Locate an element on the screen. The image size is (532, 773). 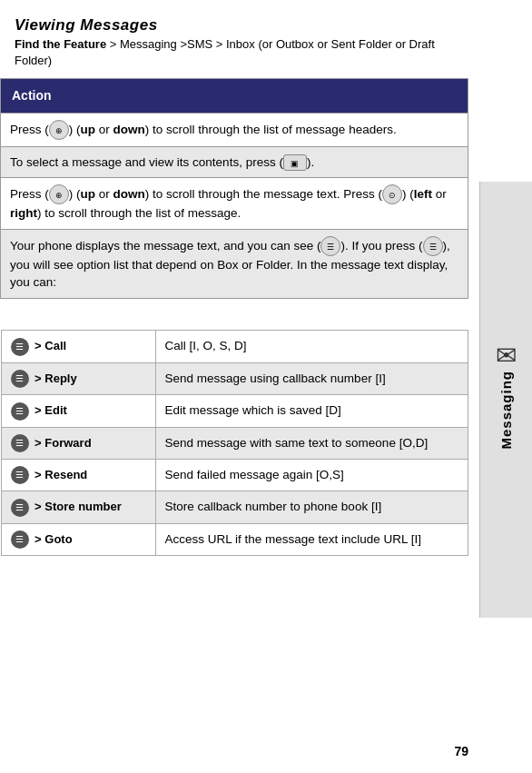
title-area: Viewing Messages Find the Feature > Mess… is located at coordinates (234, 37).